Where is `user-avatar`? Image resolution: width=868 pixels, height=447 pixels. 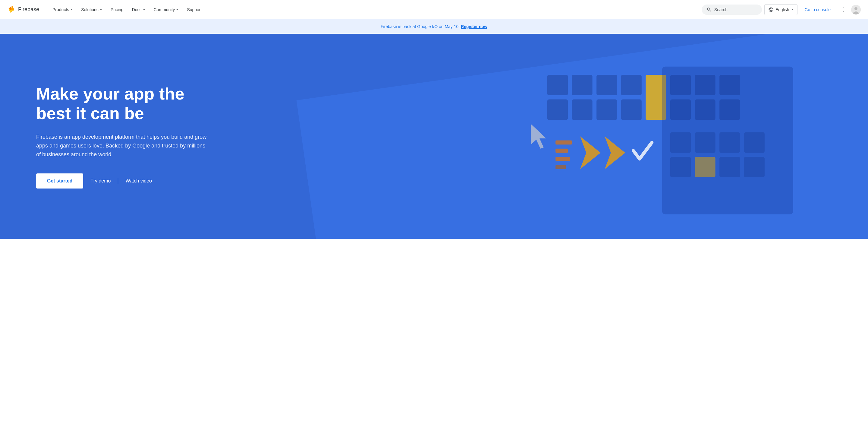 user-avatar is located at coordinates (856, 9).